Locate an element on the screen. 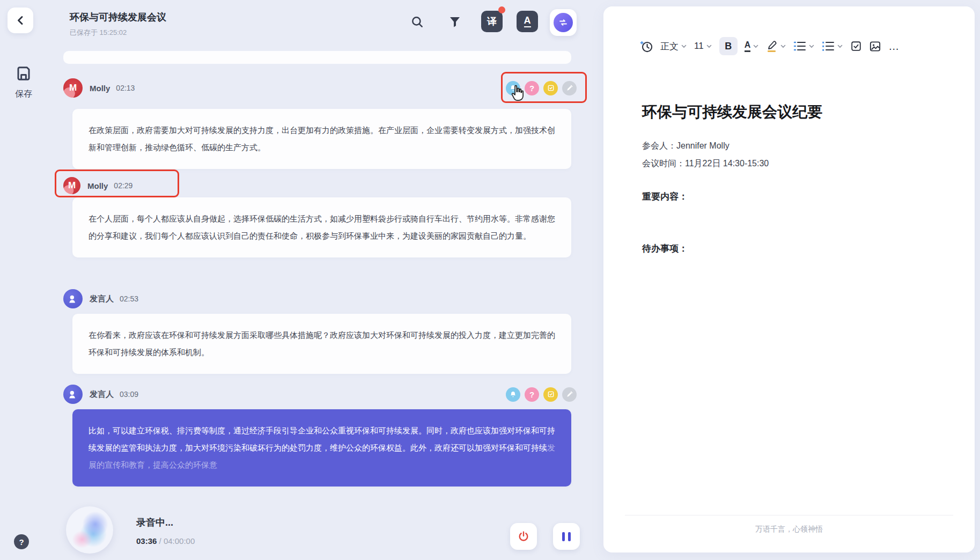  chevron-left-icon is located at coordinates (20, 20).